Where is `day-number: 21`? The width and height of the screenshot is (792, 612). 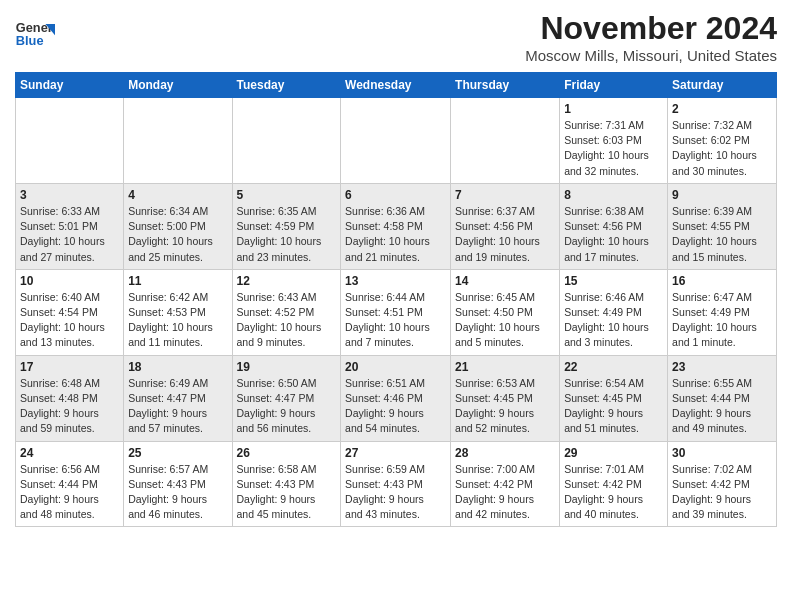
day-number: 21 is located at coordinates (505, 367).